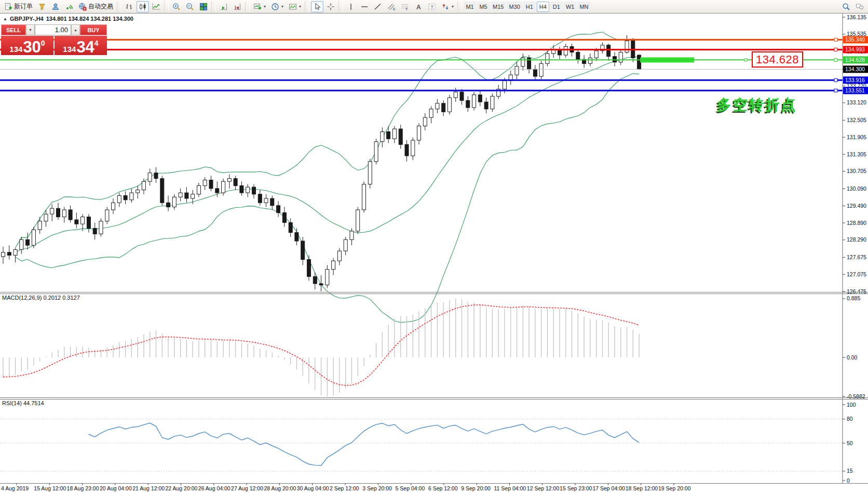  What do you see at coordinates (56, 7) in the screenshot?
I see `community-button` at bounding box center [56, 7].